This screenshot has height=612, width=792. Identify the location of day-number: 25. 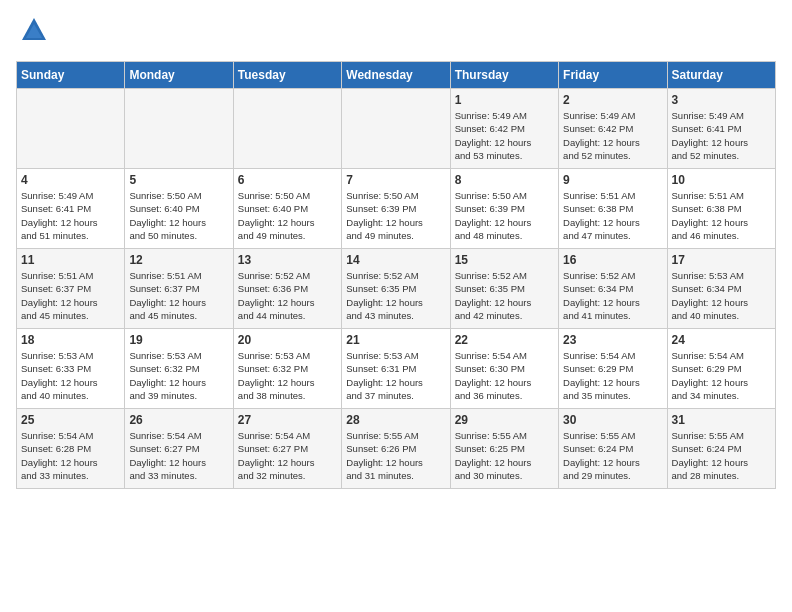
(70, 420).